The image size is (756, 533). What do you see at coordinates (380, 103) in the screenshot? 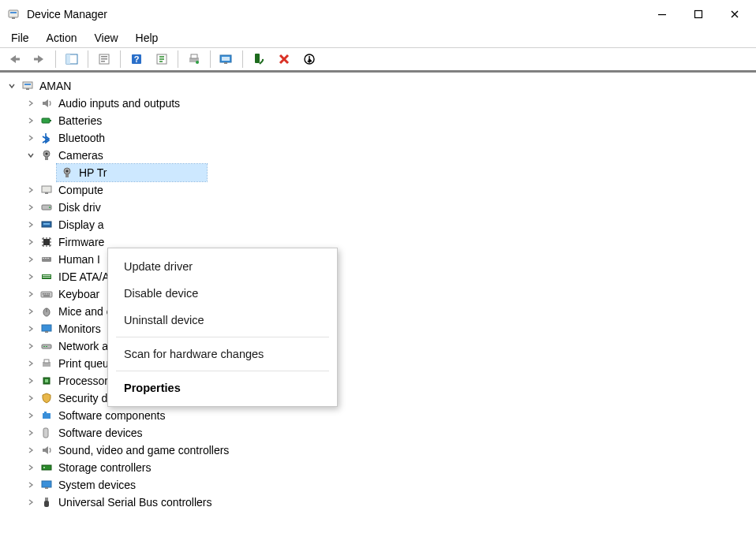
I see `tree-node-audio: Audio inputs and outputs` at bounding box center [380, 103].